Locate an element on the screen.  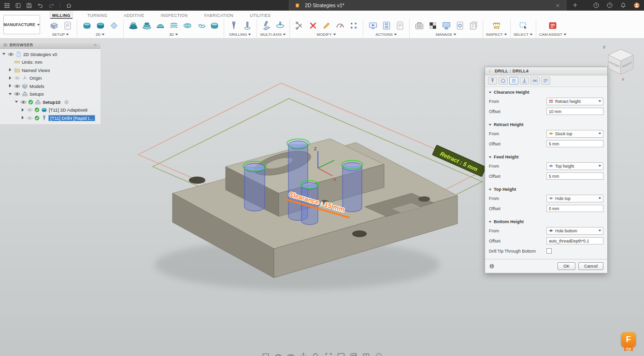
post-process-icon: G1G2 is located at coordinates (386, 26).